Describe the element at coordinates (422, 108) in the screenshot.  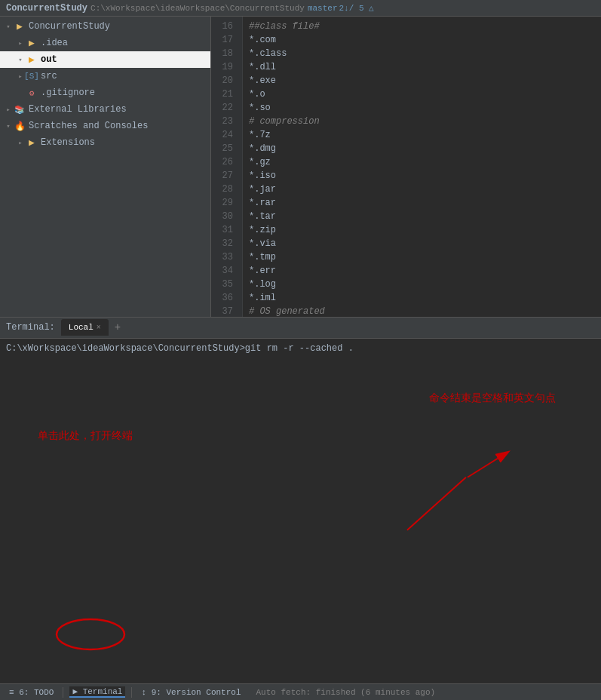
I see `code-line-22: *.so` at that location.